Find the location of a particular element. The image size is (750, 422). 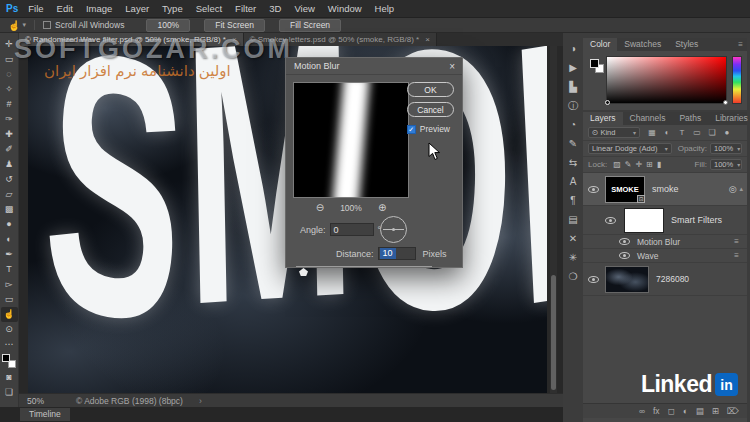

close-icon: × is located at coordinates (452, 66).